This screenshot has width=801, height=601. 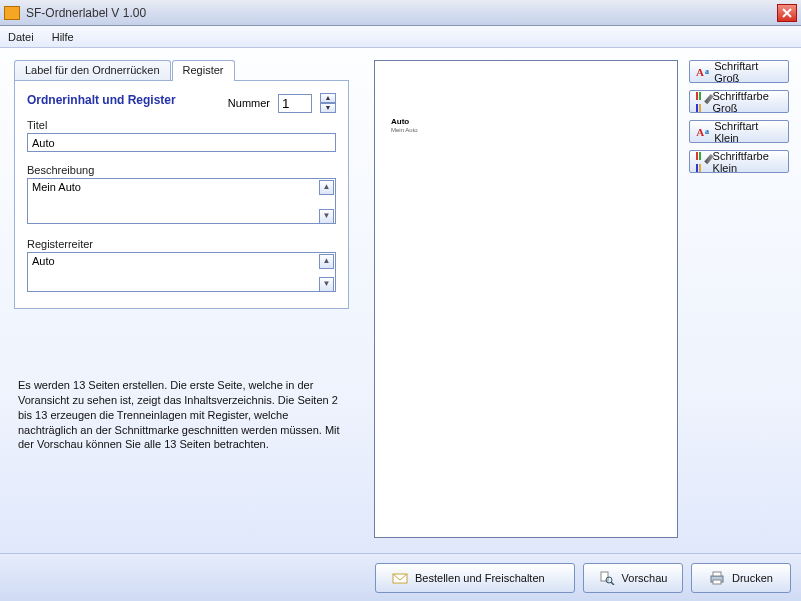 What do you see at coordinates (326, 216) in the screenshot?
I see `desc-scroll-down: ▼` at bounding box center [326, 216].